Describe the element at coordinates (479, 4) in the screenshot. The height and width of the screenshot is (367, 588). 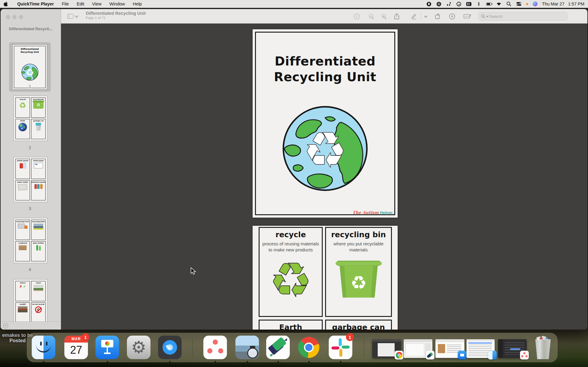
I see `bluetooth-icon: ᛒ` at that location.